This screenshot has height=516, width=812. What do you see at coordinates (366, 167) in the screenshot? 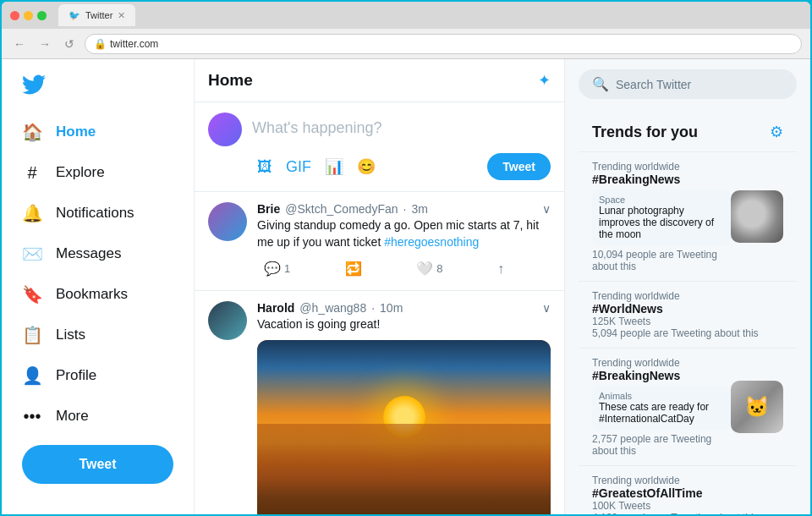
I see `add-emoji-btn: 😊` at bounding box center [366, 167].